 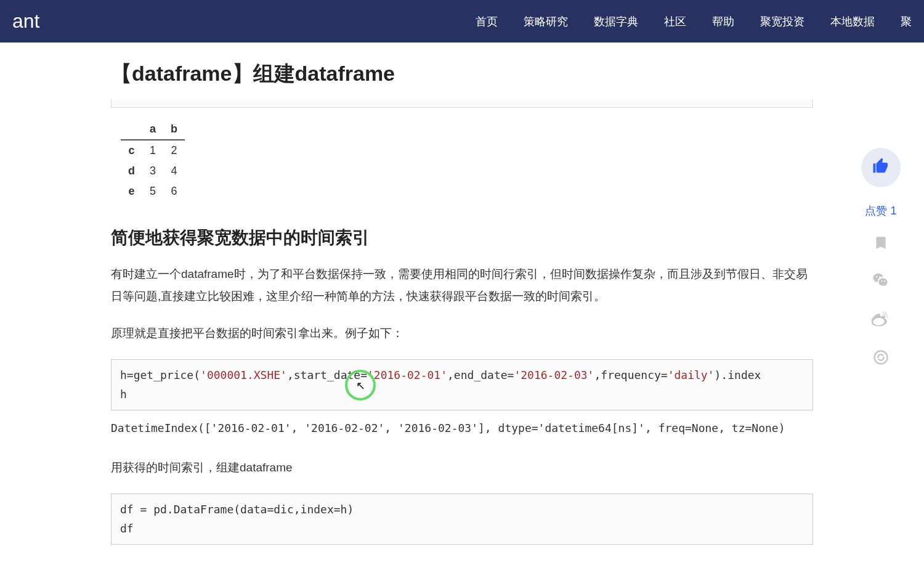 I want to click on nav-menu: 首页 策略研究 数据字典 社区 帮助 聚宽投资 本地数据 聚, so click(x=694, y=22).